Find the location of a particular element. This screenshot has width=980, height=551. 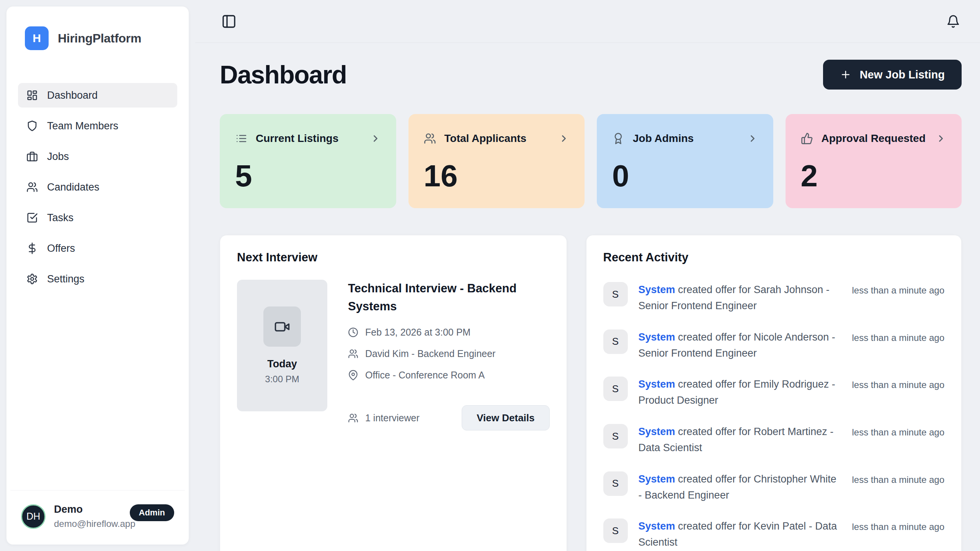

role-badge: Admin is located at coordinates (152, 513).